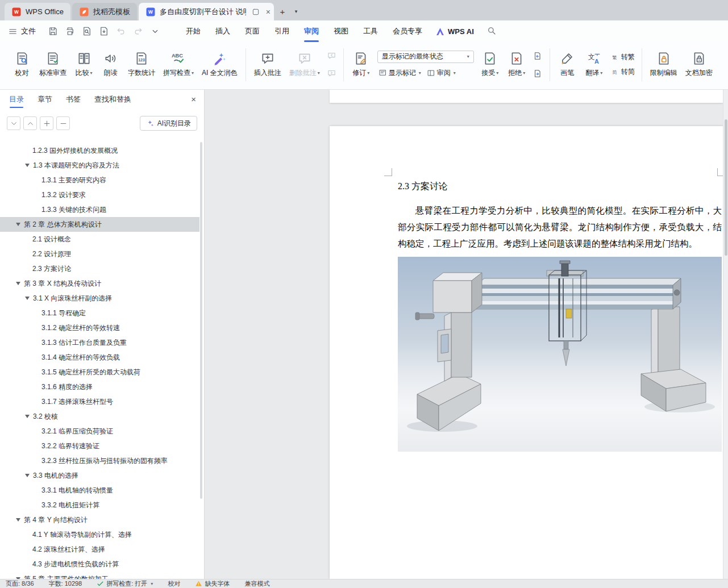 The height and width of the screenshot is (588, 728). Describe the element at coordinates (100, 535) in the screenshot. I see `toc-item: 4.1 Y 轴滚动导轨副的计算、选择` at that location.